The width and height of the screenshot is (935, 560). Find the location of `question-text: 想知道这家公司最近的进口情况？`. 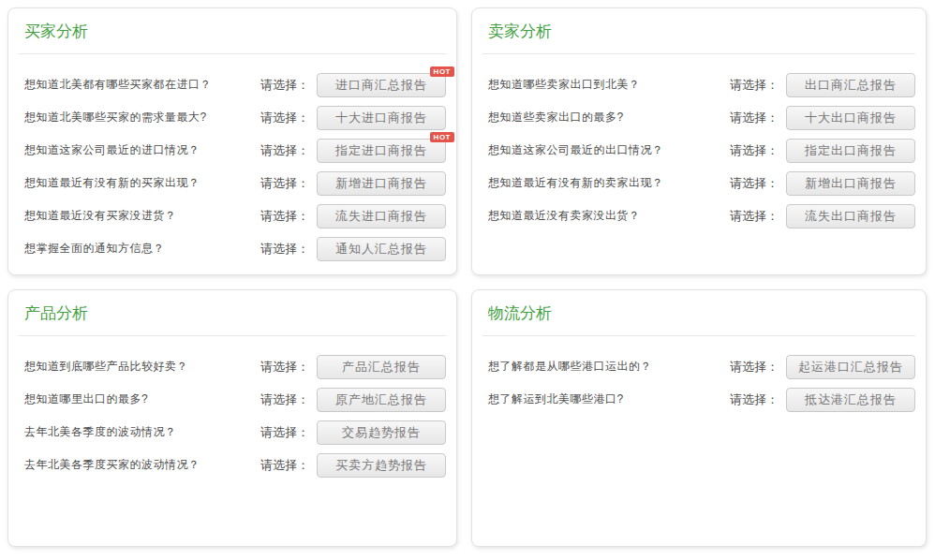

question-text: 想知道这家公司最近的进口情况？ is located at coordinates (142, 150).